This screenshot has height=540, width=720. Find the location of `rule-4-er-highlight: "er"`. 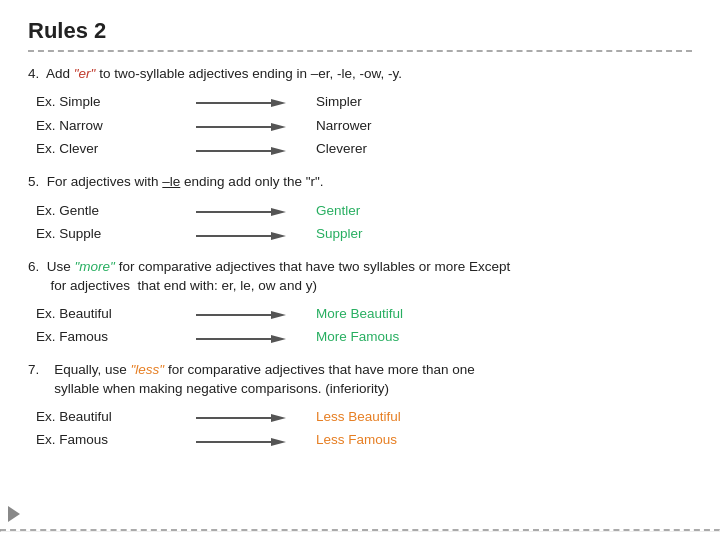

rule-4-er-highlight: "er" is located at coordinates (85, 74).